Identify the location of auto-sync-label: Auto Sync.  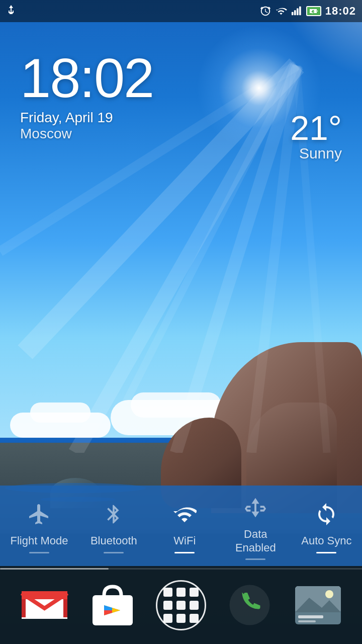
(326, 541).